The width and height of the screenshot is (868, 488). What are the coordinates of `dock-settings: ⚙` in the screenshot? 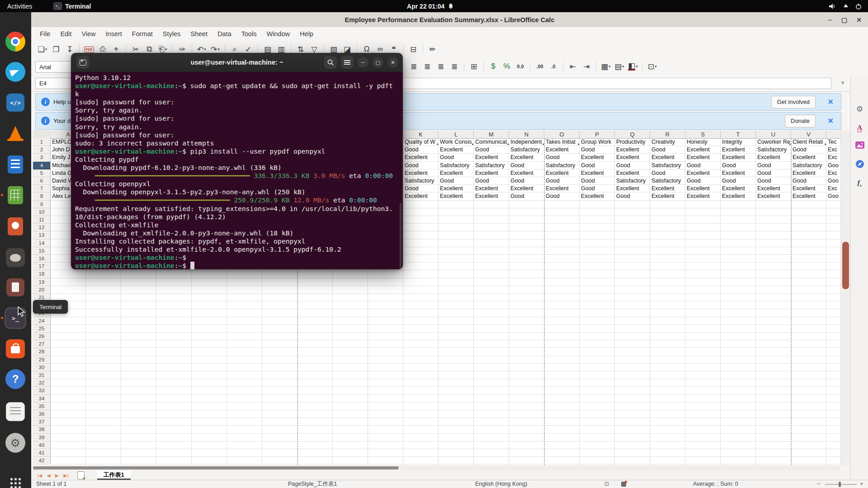 It's located at (15, 443).